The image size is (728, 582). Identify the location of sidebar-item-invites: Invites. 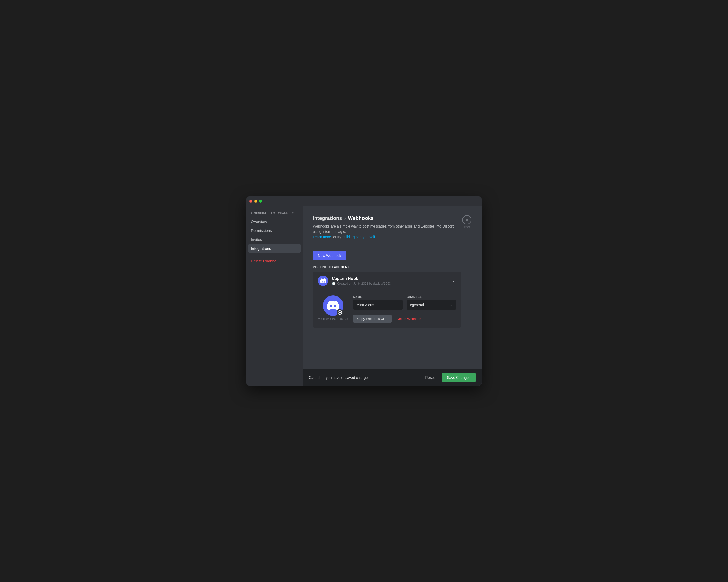
(275, 239).